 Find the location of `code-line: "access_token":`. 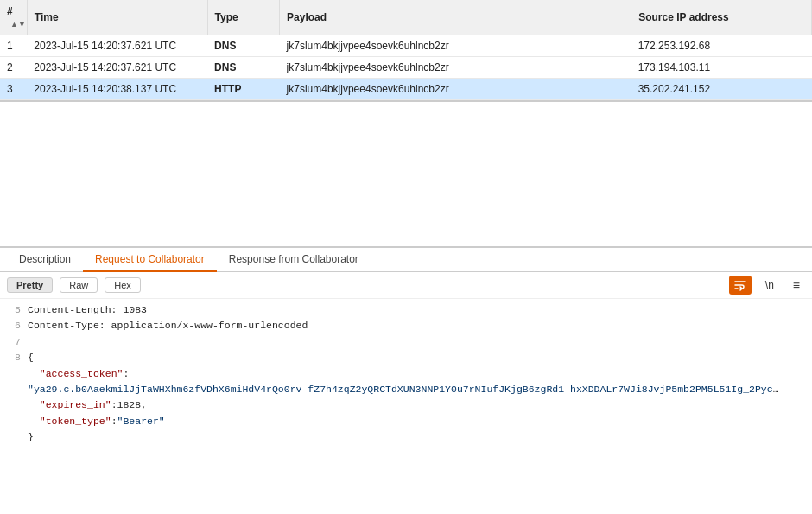

code-line: "access_token": is located at coordinates (406, 374).